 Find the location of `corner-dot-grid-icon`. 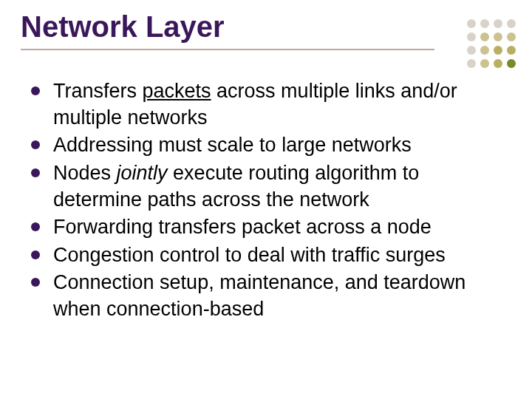

corner-dot-grid-icon is located at coordinates (491, 44).